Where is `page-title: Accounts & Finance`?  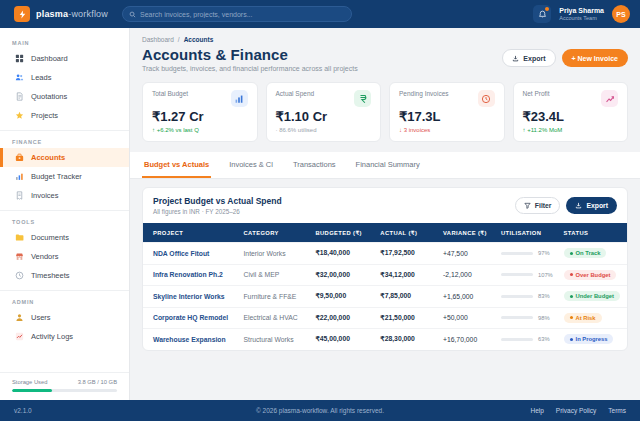 page-title: Accounts & Finance is located at coordinates (250, 54).